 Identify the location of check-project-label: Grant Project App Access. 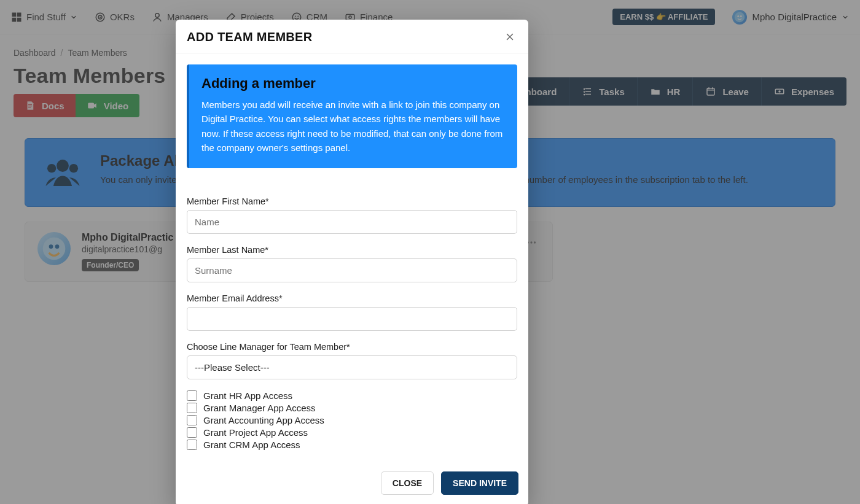
(256, 432).